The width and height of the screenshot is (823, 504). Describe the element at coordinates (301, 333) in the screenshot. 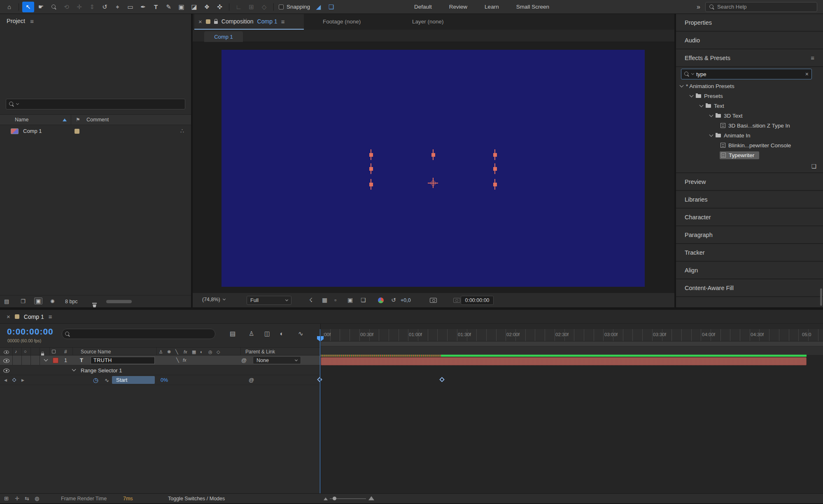

I see `graph-editor-icon: ∿` at that location.